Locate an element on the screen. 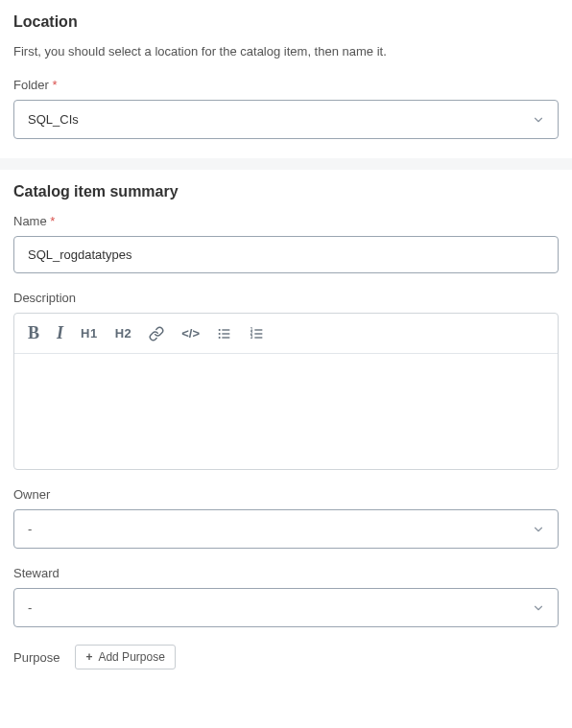 This screenshot has height=728, width=572. owner-select-value: - is located at coordinates (30, 529).